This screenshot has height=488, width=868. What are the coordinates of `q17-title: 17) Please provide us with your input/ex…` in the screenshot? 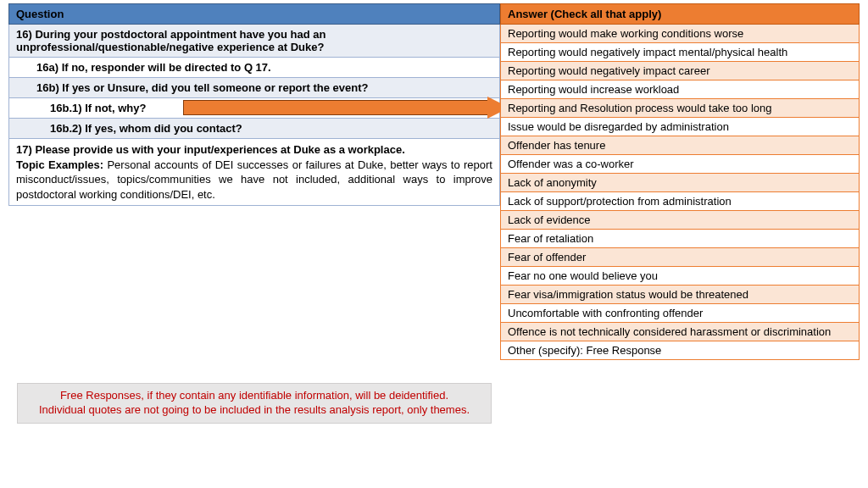 It's located at (210, 149).